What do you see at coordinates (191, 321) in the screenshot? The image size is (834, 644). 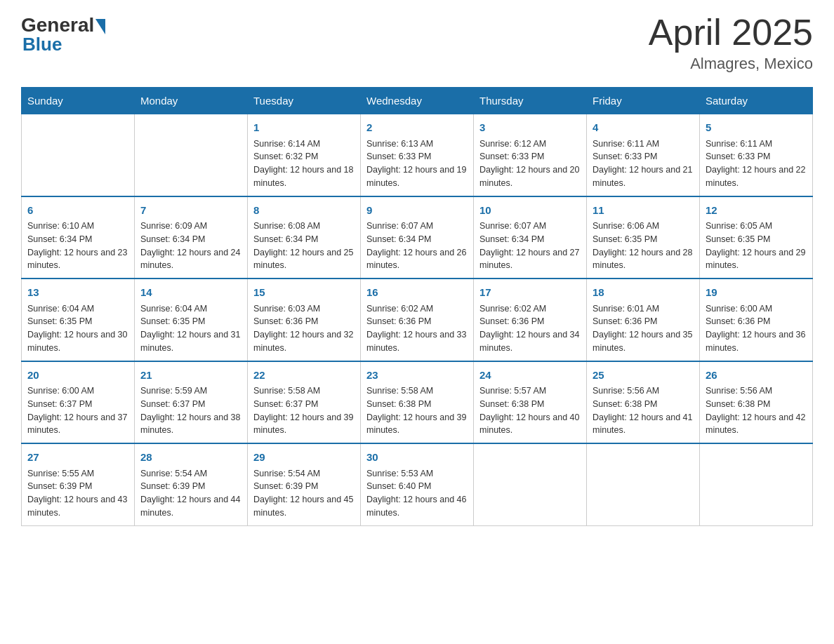 I see `day-info: Sunset: 6:35 PM` at bounding box center [191, 321].